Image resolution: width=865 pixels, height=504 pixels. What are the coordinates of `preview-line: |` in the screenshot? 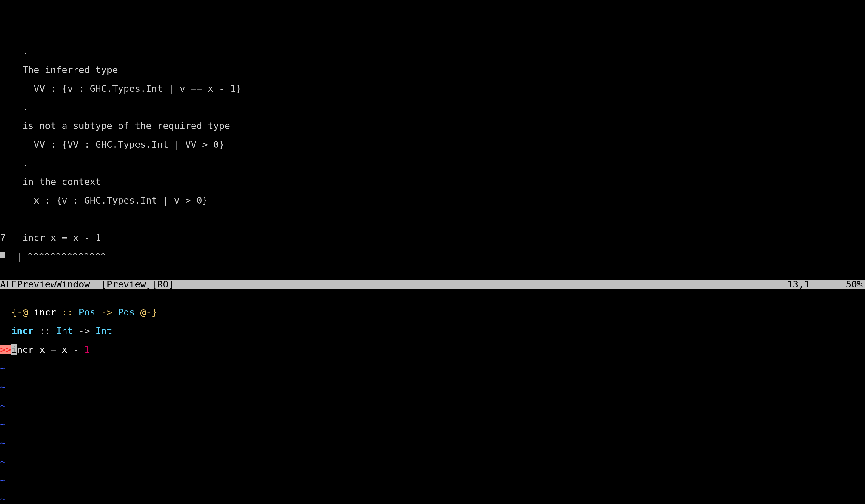 It's located at (432, 219).